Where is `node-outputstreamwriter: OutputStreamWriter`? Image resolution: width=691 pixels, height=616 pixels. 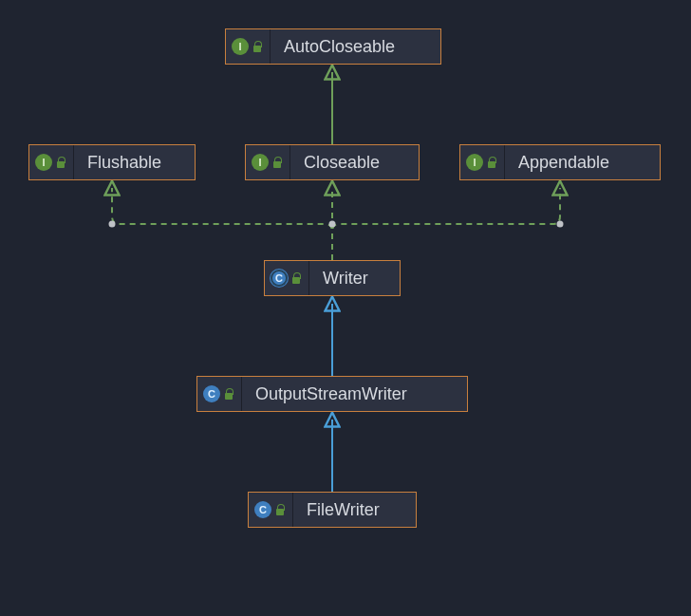
node-outputstreamwriter: OutputStreamWriter is located at coordinates (332, 394).